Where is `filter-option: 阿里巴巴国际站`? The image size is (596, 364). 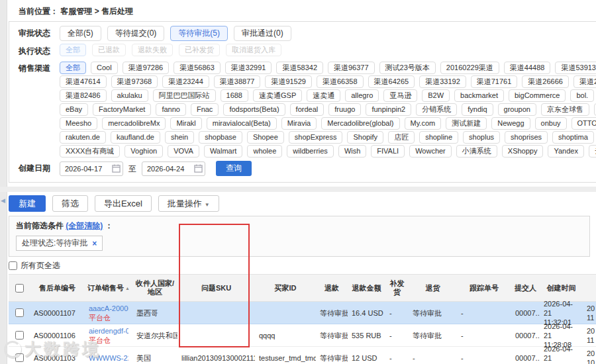 filter-option: 阿里巴巴国际站 is located at coordinates (184, 95).